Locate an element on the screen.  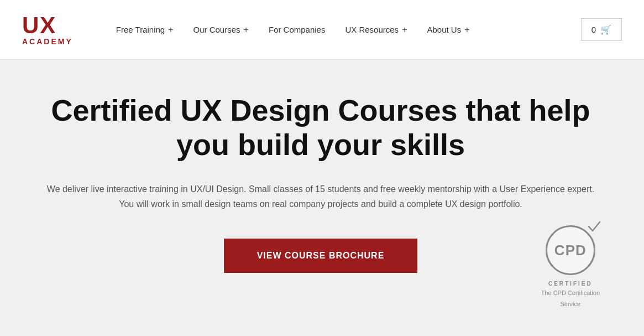
main-nav: Free Training + Our Courses + For Compan… is located at coordinates (344, 30).